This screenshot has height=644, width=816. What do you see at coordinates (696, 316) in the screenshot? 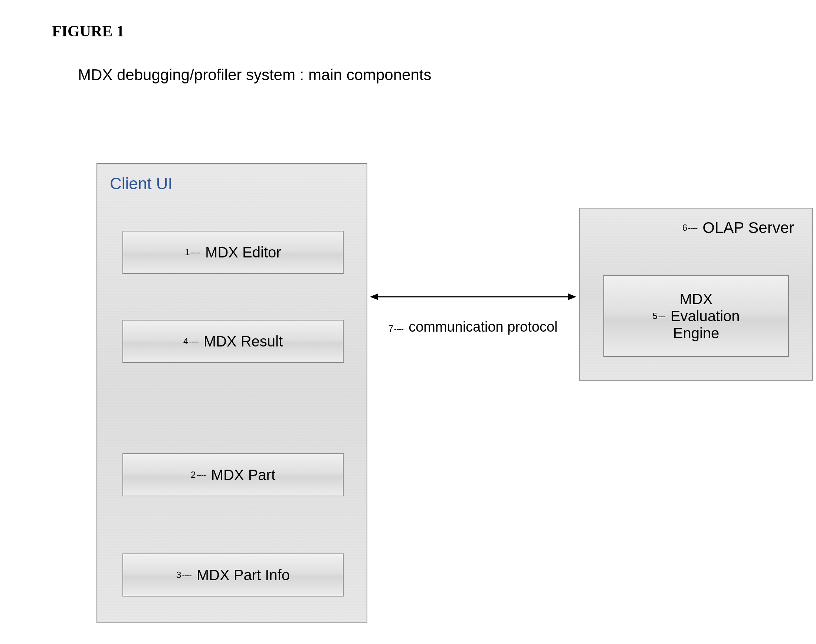
I see `box-mdx-evaluation-engine: MDX 5 --- Evaluation Engine` at bounding box center [696, 316].